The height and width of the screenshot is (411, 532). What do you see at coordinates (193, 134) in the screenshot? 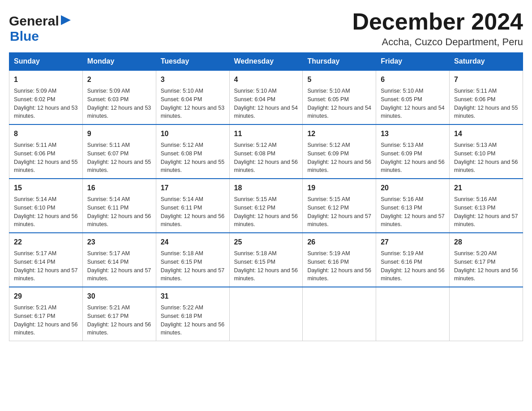
I see `day-number: 10` at bounding box center [193, 134].